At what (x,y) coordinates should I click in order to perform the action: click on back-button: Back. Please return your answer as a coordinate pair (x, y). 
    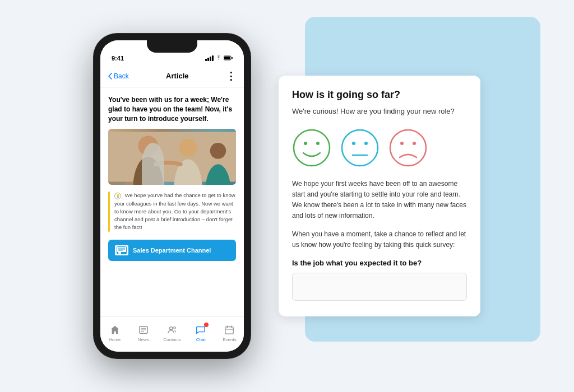
    Looking at the image, I should click on (119, 76).